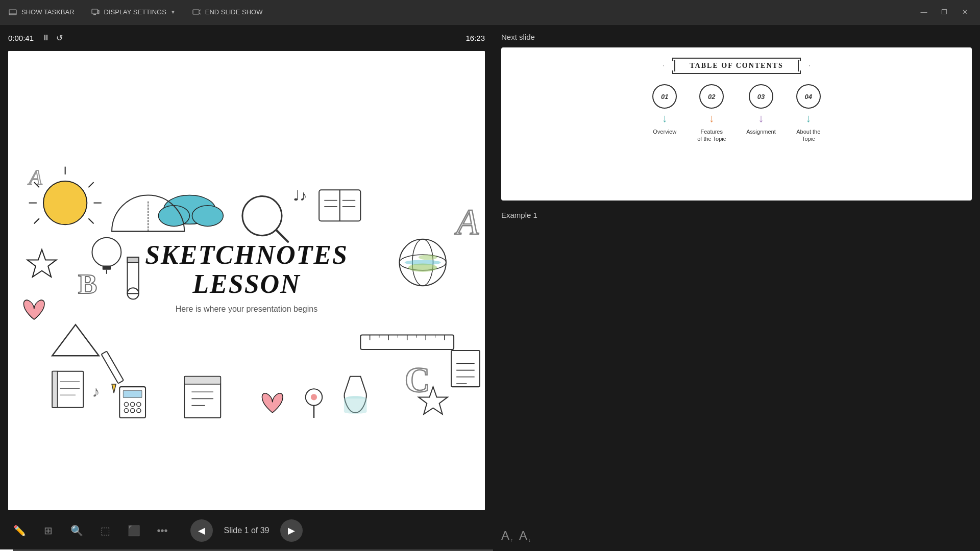 The height and width of the screenshot is (551, 980). What do you see at coordinates (247, 255) in the screenshot?
I see `slide-title-line1: SKETCHNOTES` at bounding box center [247, 255].